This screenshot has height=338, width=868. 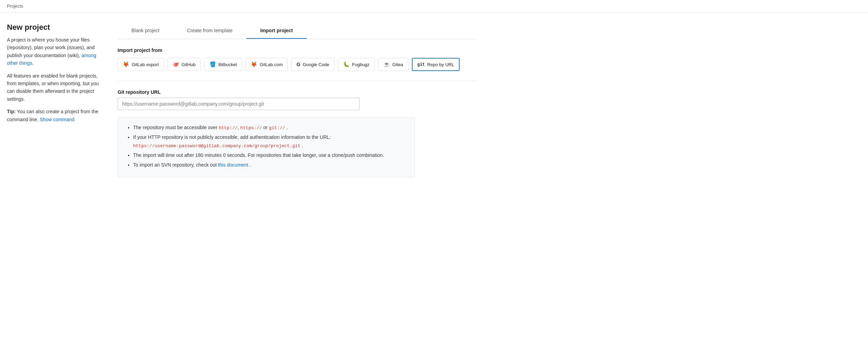 I want to click on breadcrumb: Projects, so click(x=434, y=6).